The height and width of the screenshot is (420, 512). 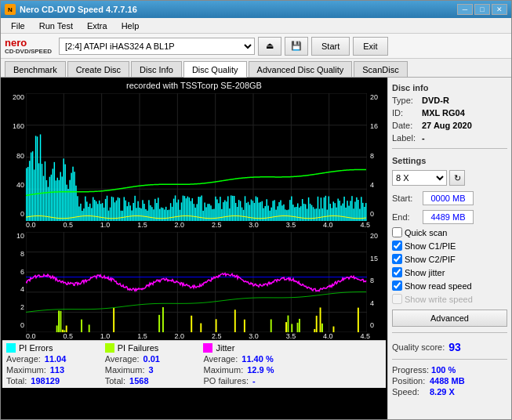 What do you see at coordinates (450, 198) in the screenshot?
I see `start-mb-row: Start: 0000 MB` at bounding box center [450, 198].